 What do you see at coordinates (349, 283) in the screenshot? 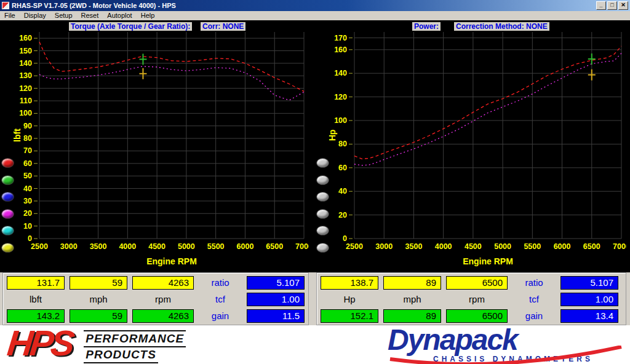
I see `live-value-0: 138.7` at bounding box center [349, 283].